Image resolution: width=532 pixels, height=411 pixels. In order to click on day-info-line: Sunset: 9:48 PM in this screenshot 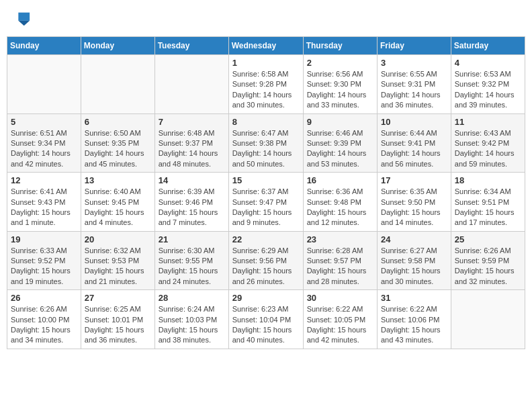, I will do `click(335, 202)`.